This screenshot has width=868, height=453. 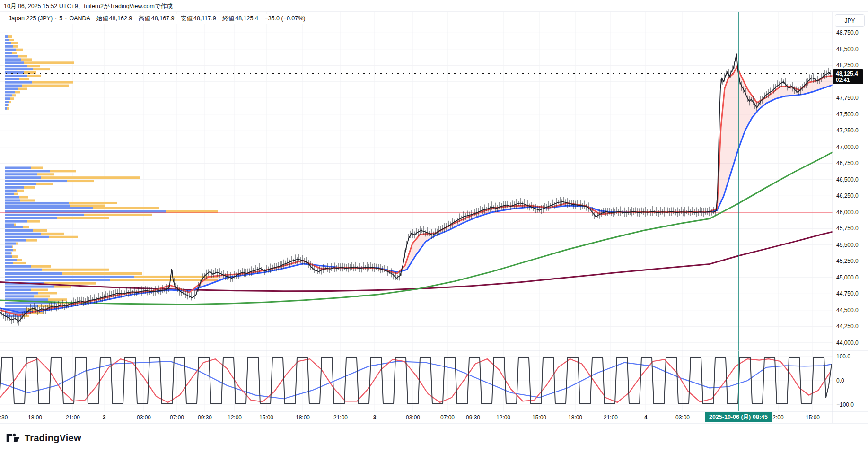 What do you see at coordinates (730, 417) in the screenshot?
I see `session-date: 2025-10-06 (月)` at bounding box center [730, 417].